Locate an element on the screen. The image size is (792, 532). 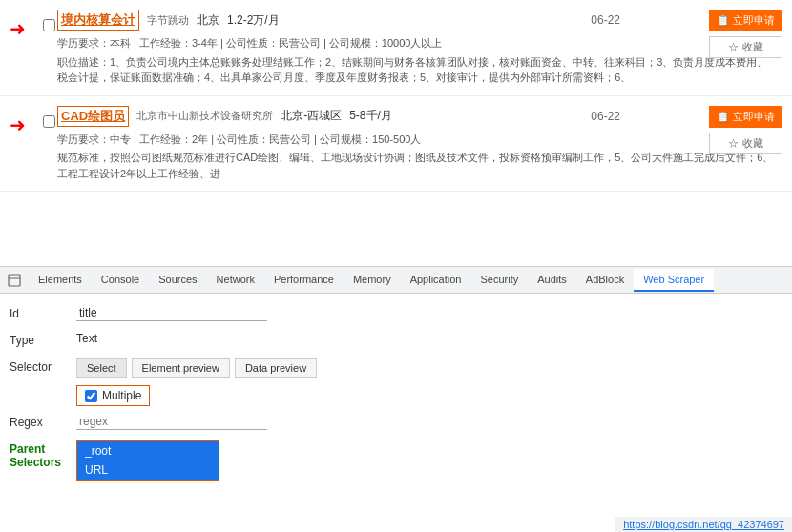
tab-elements: Elements is located at coordinates (60, 280).